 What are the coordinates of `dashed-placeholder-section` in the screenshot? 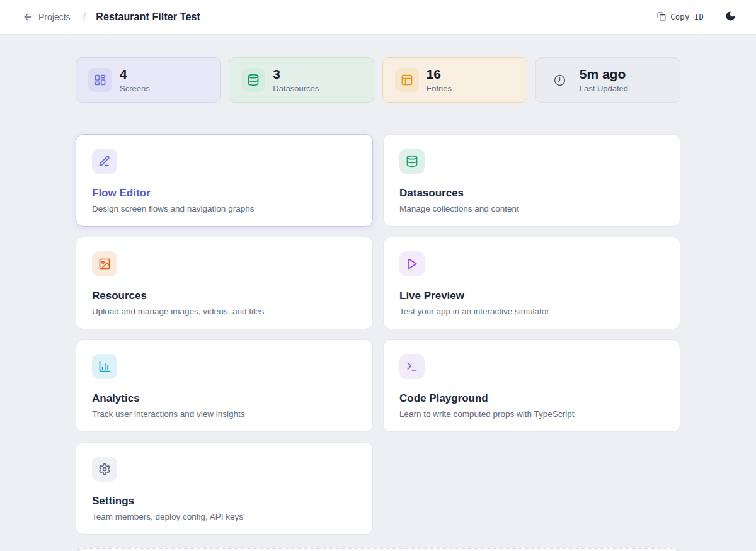 It's located at (378, 549).